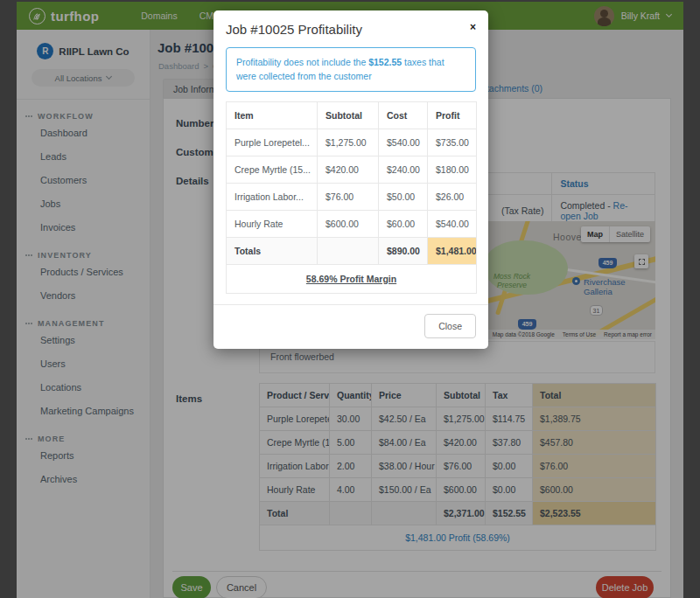  I want to click on cell: $26.00, so click(452, 196).